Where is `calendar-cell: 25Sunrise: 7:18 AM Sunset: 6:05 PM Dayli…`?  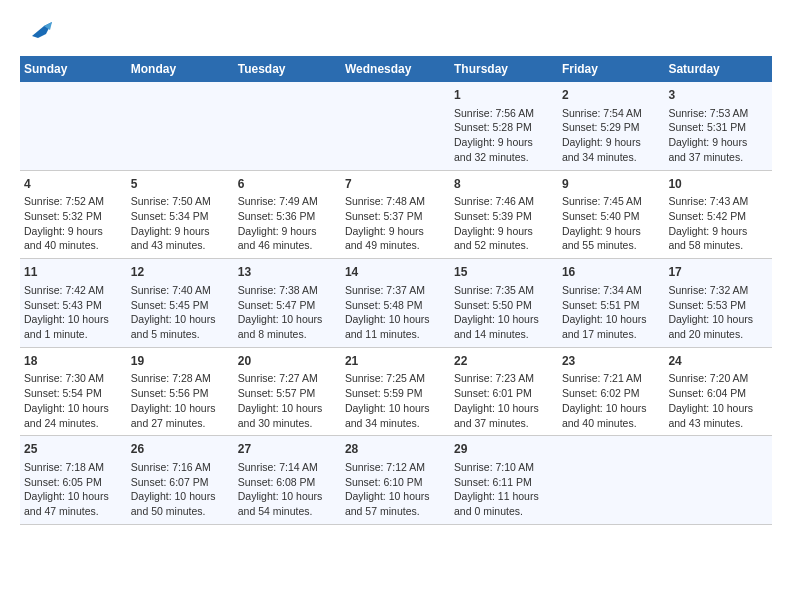
calendar-cell: 25Sunrise: 7:18 AM Sunset: 6:05 PM Dayli… is located at coordinates (74, 480).